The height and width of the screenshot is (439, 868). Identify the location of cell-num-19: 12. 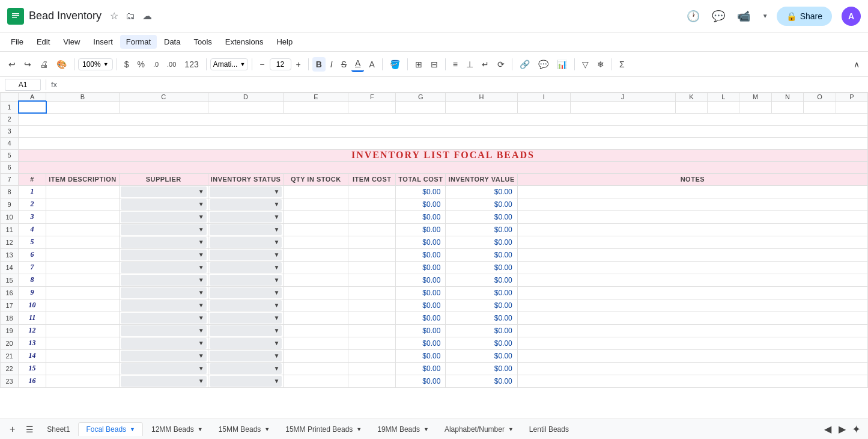
(32, 331).